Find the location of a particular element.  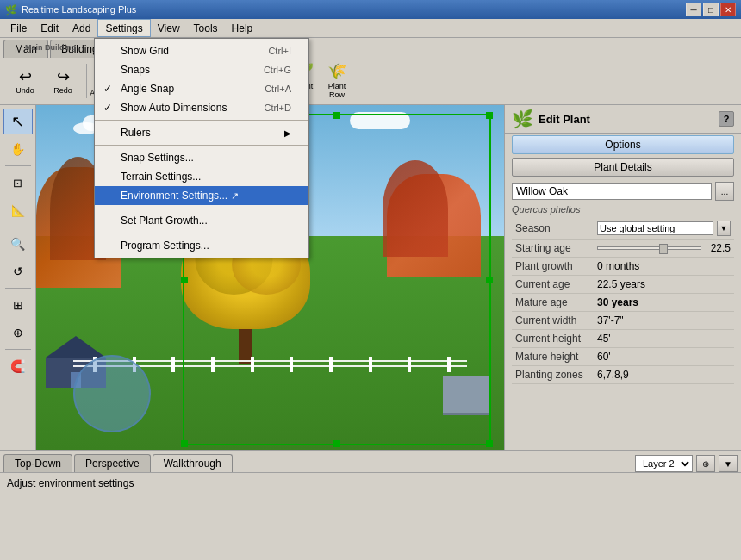

season-dropdown-arrow: ▼ is located at coordinates (724, 228).